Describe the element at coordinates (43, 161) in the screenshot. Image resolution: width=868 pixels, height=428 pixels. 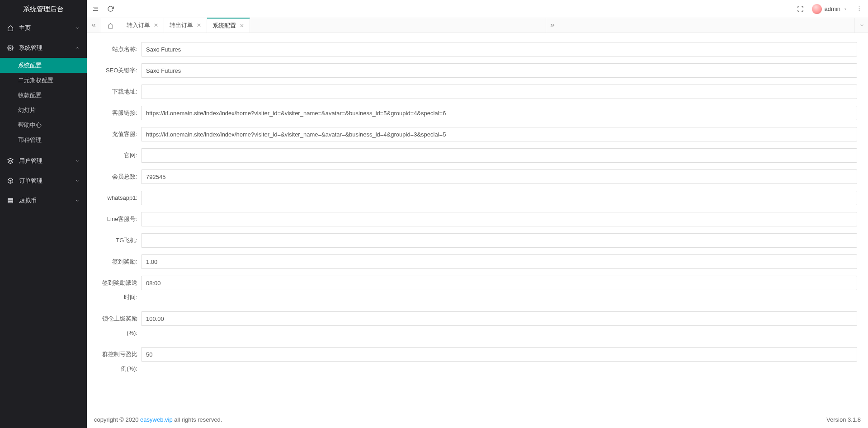
I see `sidebar-item-users: 用户管理` at that location.